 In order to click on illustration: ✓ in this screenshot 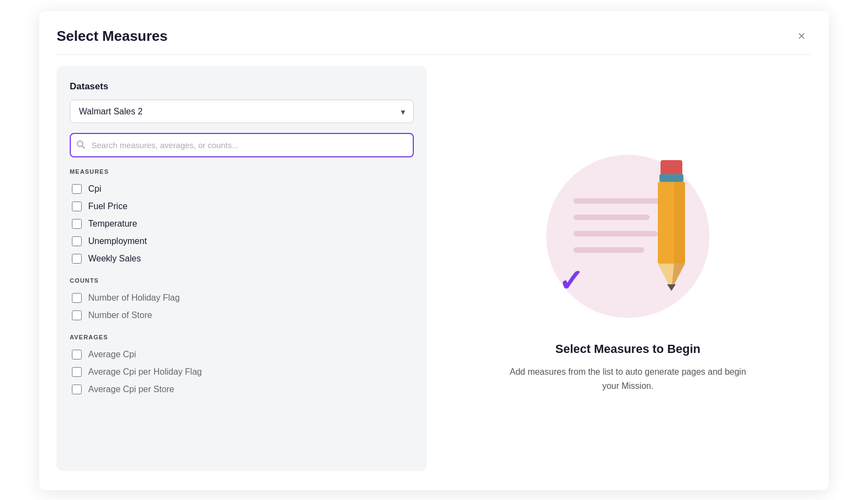, I will do `click(628, 236)`.